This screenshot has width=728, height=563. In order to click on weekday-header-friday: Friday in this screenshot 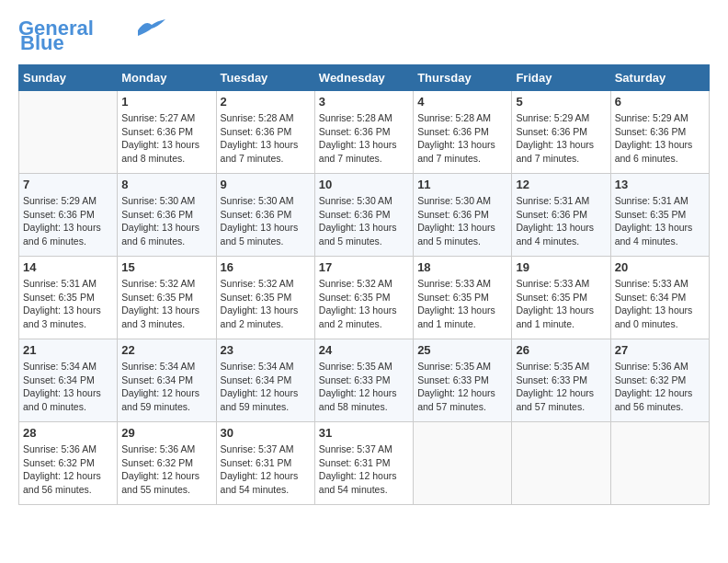, I will do `click(561, 78)`.